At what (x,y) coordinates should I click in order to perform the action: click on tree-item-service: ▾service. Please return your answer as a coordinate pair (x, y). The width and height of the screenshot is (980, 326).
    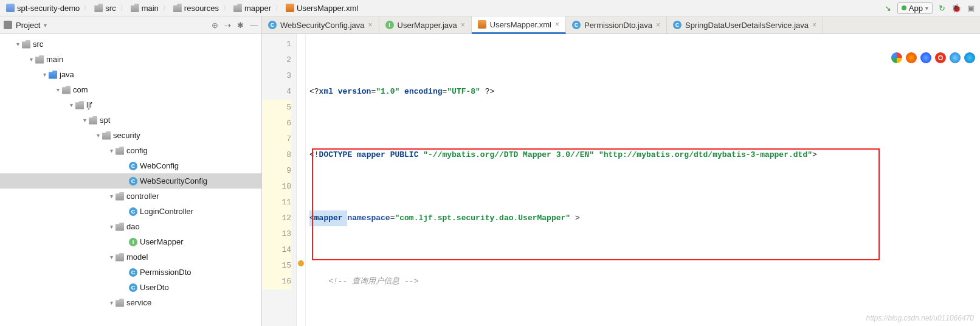
    Looking at the image, I should click on (131, 303).